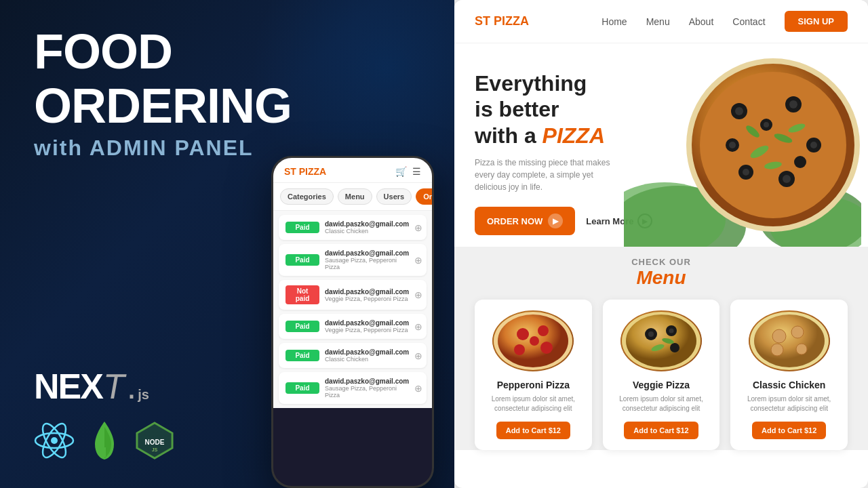  What do you see at coordinates (104, 441) in the screenshot?
I see `mongodb-icon` at bounding box center [104, 441].